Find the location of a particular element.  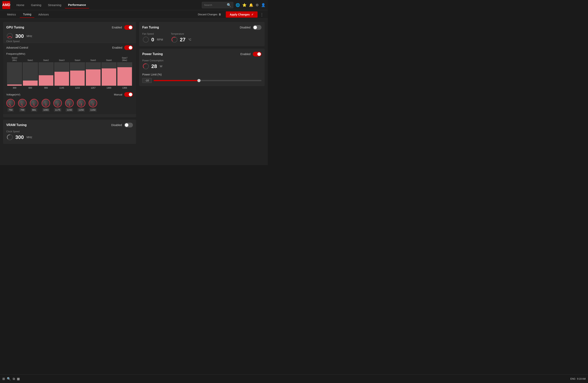

temp-unit: °C is located at coordinates (190, 40).